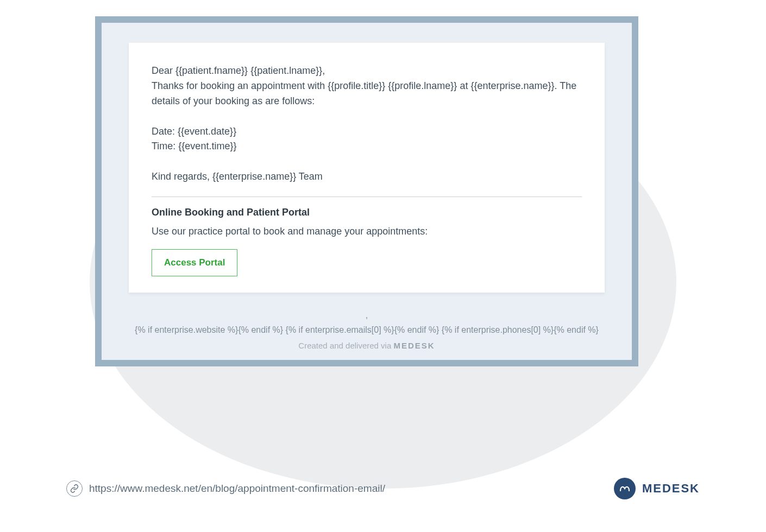 This screenshot has width=766, height=532. What do you see at coordinates (414, 345) in the screenshot?
I see `delivered-brand: MEDESK` at bounding box center [414, 345].